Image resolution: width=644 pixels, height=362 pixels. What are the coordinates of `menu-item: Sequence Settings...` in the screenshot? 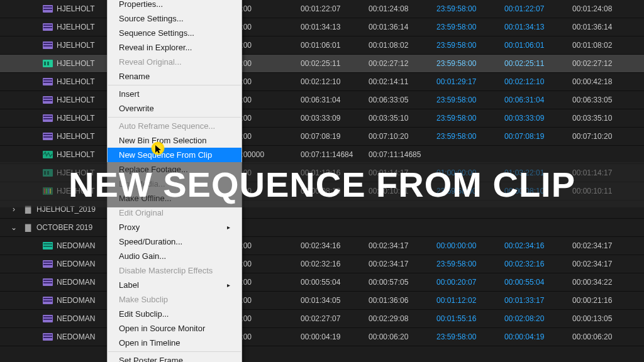 It's located at (175, 33).